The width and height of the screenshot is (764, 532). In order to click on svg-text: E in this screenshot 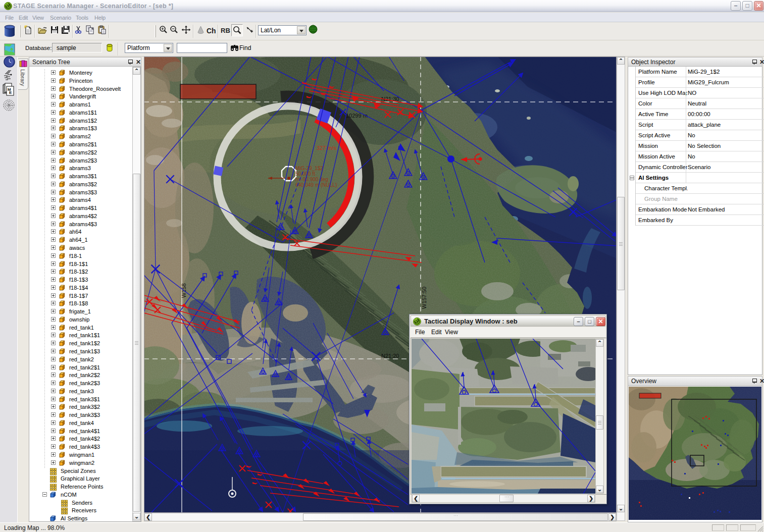, I will do `click(11, 93)`.